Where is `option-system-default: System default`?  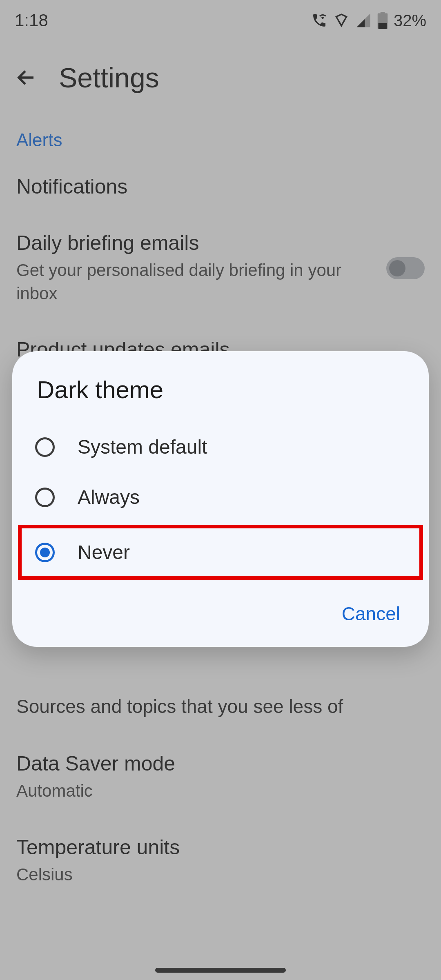
option-system-default: System default is located at coordinates (220, 447).